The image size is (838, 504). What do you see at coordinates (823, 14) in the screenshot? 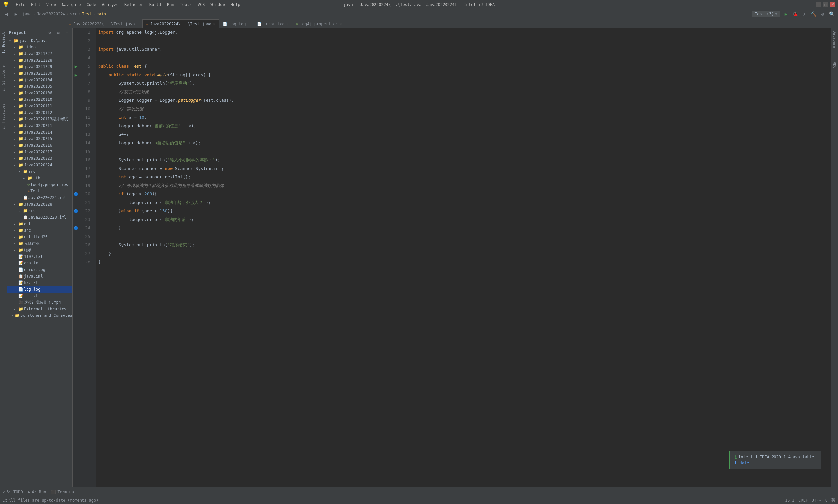
I see `settings-icon: ⚙` at bounding box center [823, 14].